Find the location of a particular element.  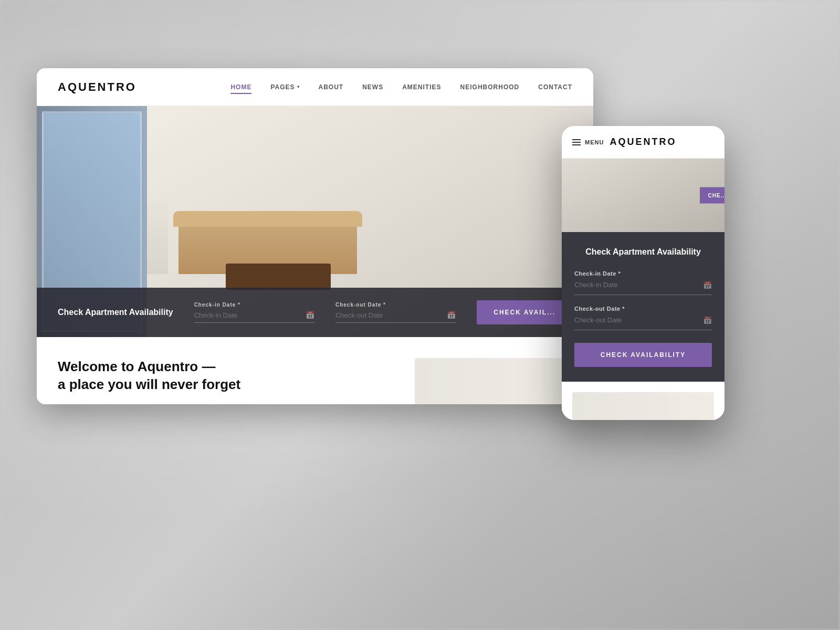

mobile-mockup: MENU AQUENTRO CHE... Check Apartment Ava… is located at coordinates (643, 273).